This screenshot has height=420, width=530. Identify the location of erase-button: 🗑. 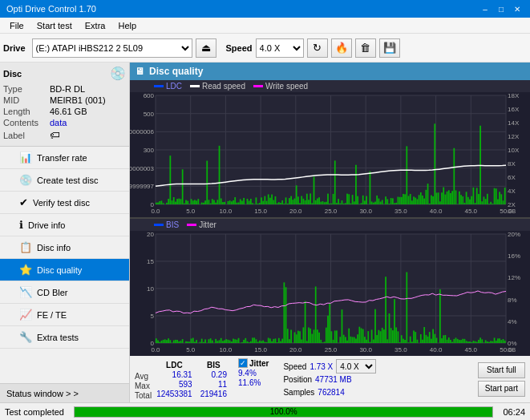
(366, 48).